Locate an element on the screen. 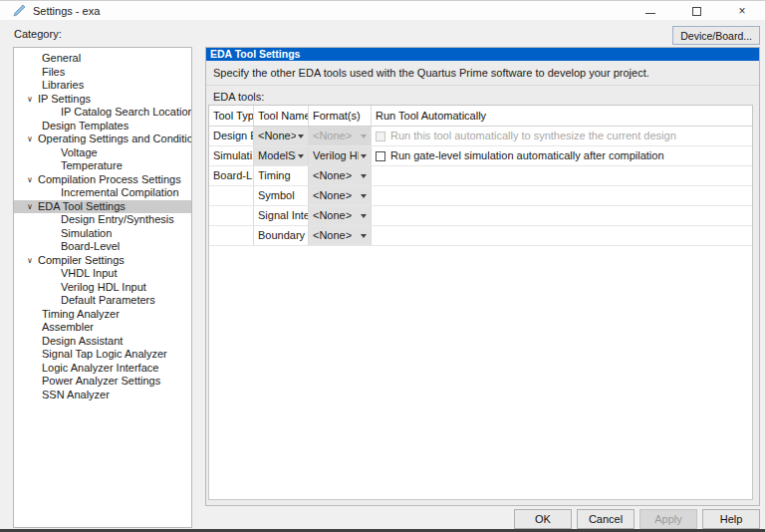  run-automatically-checkbox is located at coordinates (381, 156).